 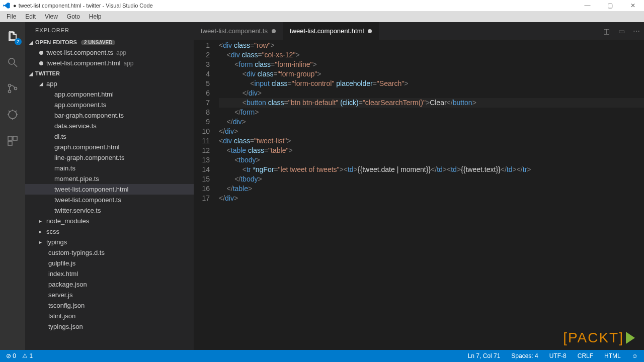 I want to click on search-icon, so click(x=13, y=62).